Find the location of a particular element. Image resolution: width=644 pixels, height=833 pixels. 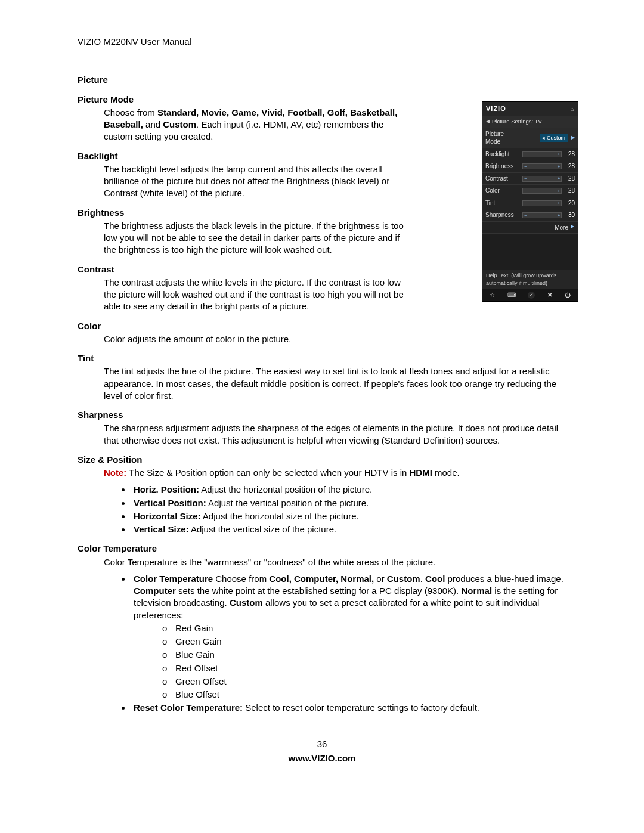

list-item: Red Offset is located at coordinates (363, 668).